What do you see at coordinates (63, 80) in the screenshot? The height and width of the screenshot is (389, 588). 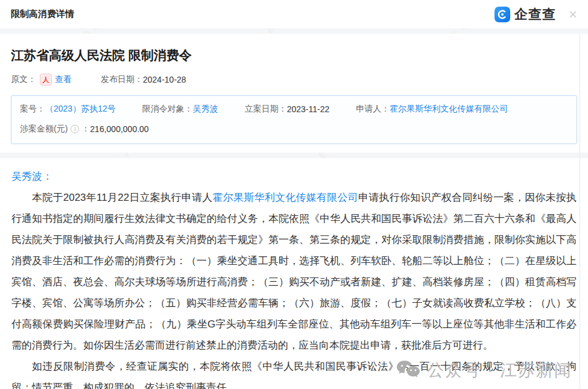 I see `view-original-link: 查看` at bounding box center [63, 80].